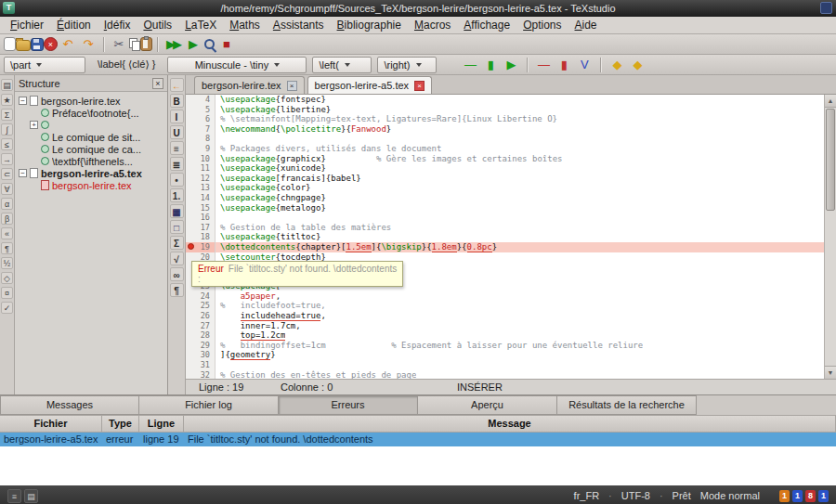  I want to click on edit-strip-icon-7: 1., so click(176, 195).